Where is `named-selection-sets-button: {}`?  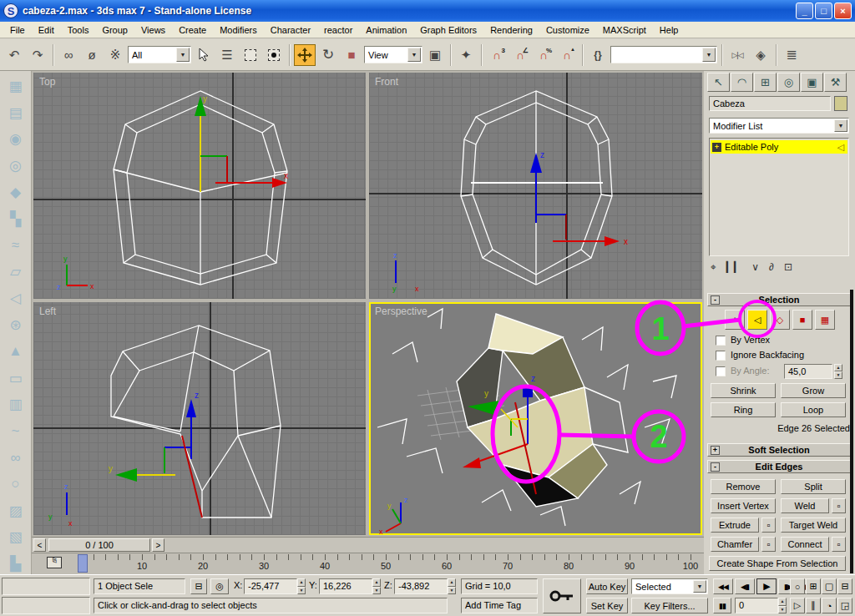 named-selection-sets-button: {} is located at coordinates (598, 55).